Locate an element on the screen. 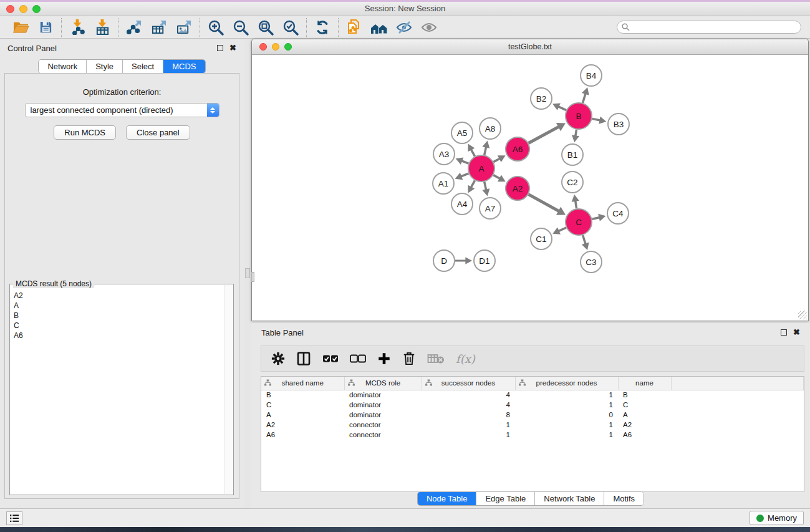 The width and height of the screenshot is (810, 532). graph-edge-A-A8 is located at coordinates (485, 151).